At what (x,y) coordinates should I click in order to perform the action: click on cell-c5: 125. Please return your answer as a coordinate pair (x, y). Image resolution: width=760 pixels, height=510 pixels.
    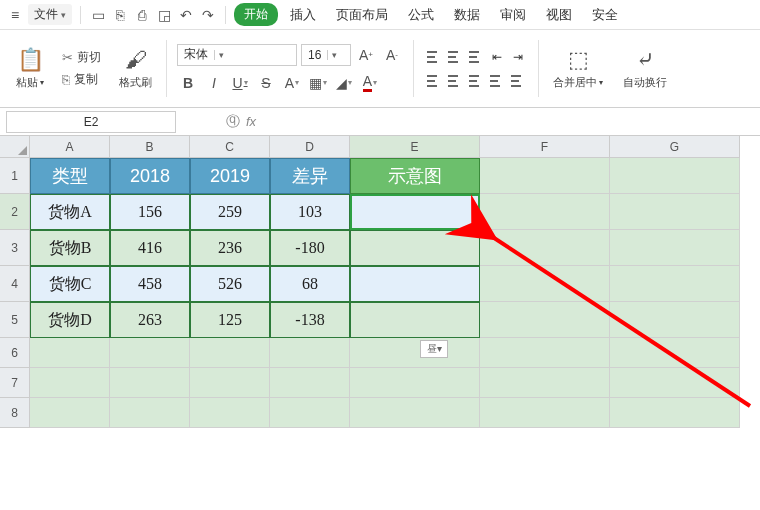
    Looking at the image, I should click on (230, 320).